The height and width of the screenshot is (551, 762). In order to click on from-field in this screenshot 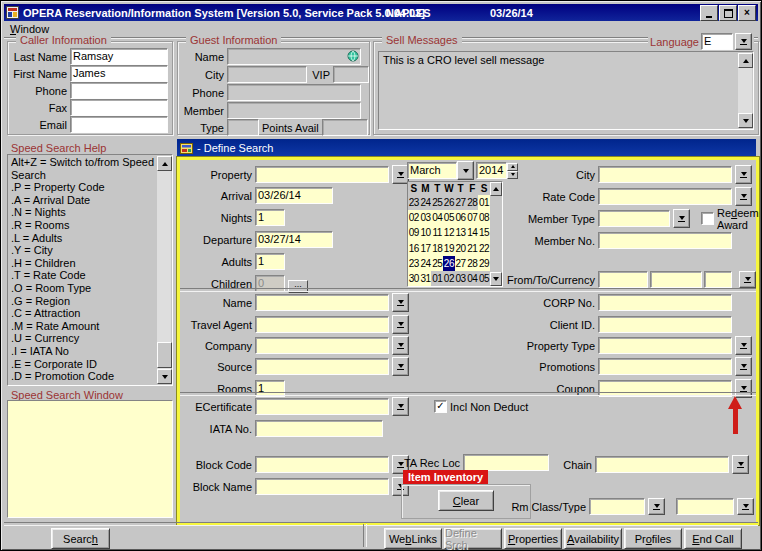, I will do `click(623, 280)`.